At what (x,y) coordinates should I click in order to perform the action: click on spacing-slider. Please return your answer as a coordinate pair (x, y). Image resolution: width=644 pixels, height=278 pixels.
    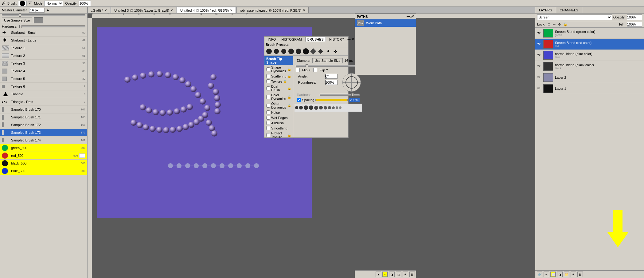
    Looking at the image, I should click on (331, 100).